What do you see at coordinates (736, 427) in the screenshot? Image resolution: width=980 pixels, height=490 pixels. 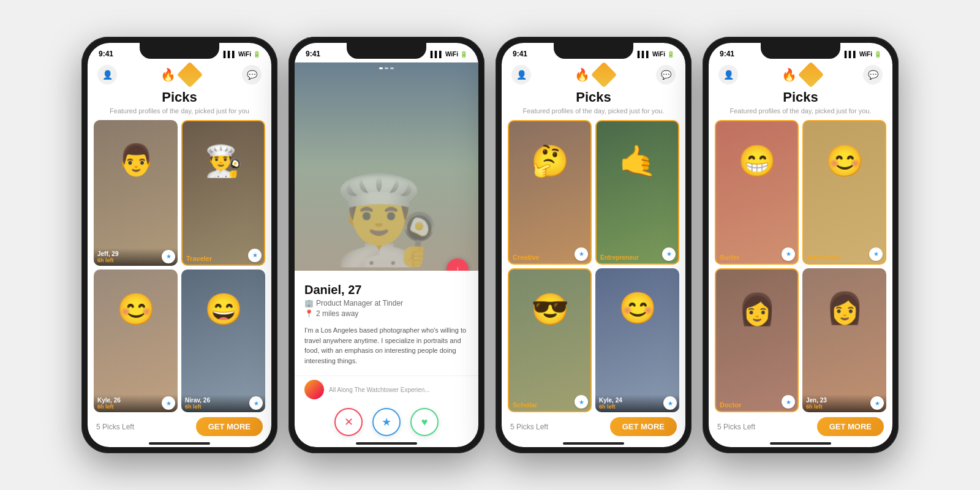 I see `picks-count-4: 5 Picks Left` at bounding box center [736, 427].